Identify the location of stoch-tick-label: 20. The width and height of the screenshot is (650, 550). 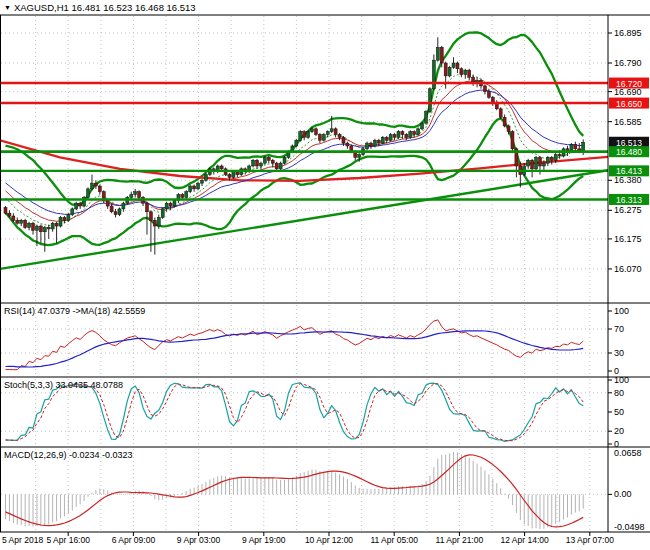
(619, 431).